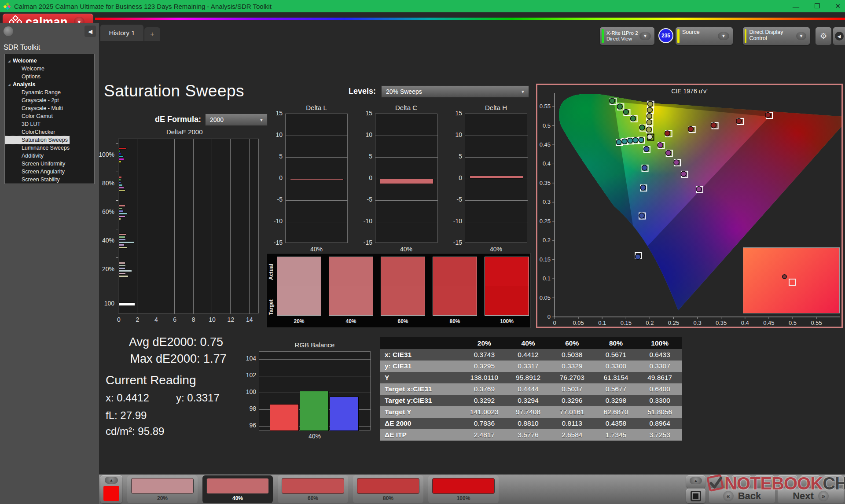  What do you see at coordinates (276, 178) in the screenshot?
I see `delta-y-tick: 0` at bounding box center [276, 178].